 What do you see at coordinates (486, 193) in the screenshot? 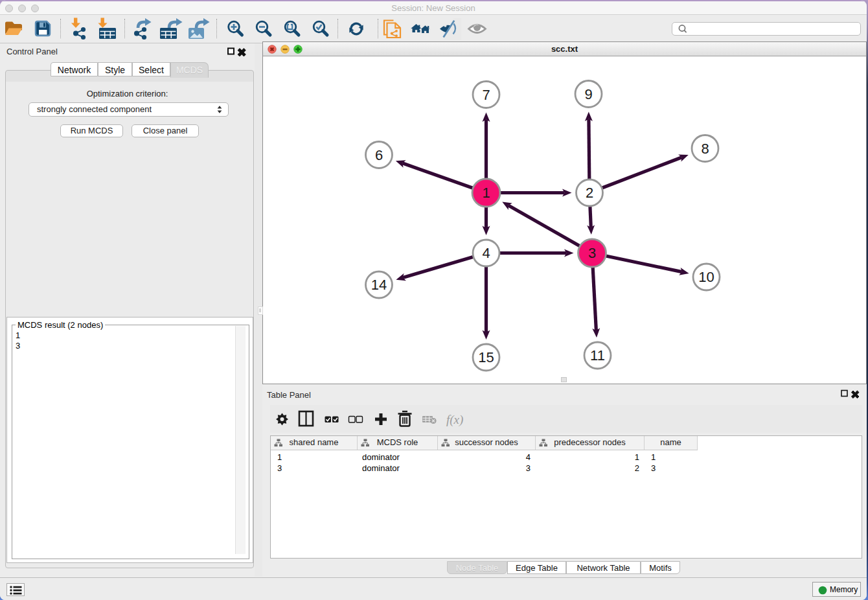
I see `svg-text: 1` at bounding box center [486, 193].